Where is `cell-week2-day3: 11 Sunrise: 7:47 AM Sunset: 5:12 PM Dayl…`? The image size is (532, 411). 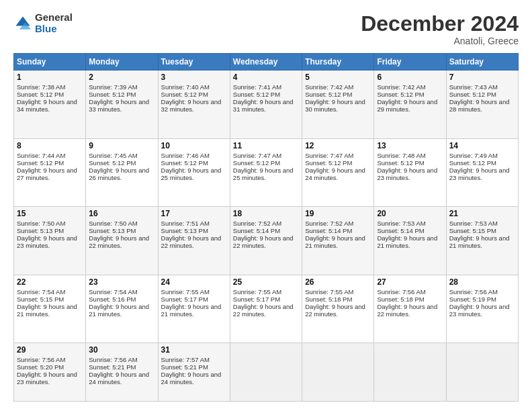 cell-week2-day3: 11 Sunrise: 7:47 AM Sunset: 5:12 PM Dayl… is located at coordinates (266, 173).